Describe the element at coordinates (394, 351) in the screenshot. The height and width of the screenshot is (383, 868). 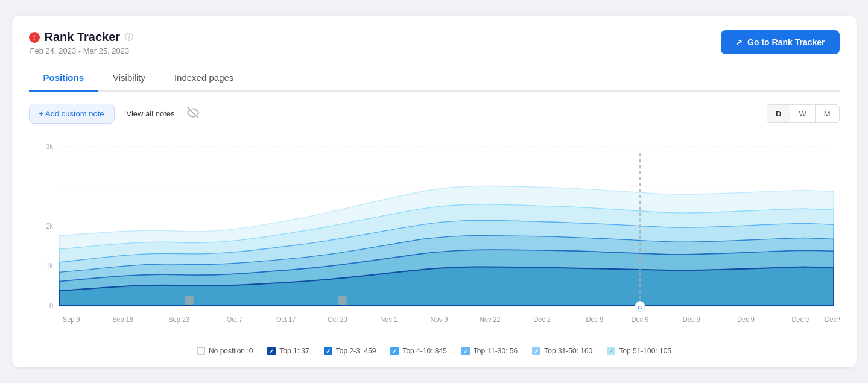
I see `legend-checkbox-top4-10: ✓` at that location.